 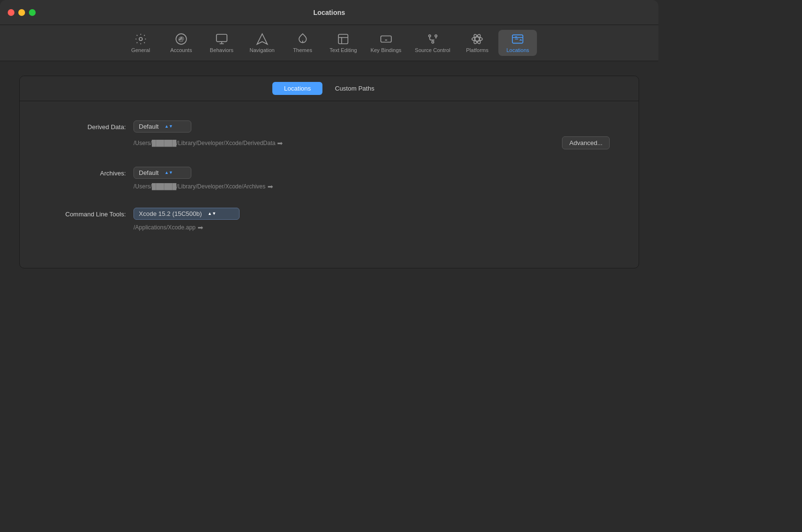 What do you see at coordinates (433, 39) in the screenshot?
I see `source-control-icon` at bounding box center [433, 39].